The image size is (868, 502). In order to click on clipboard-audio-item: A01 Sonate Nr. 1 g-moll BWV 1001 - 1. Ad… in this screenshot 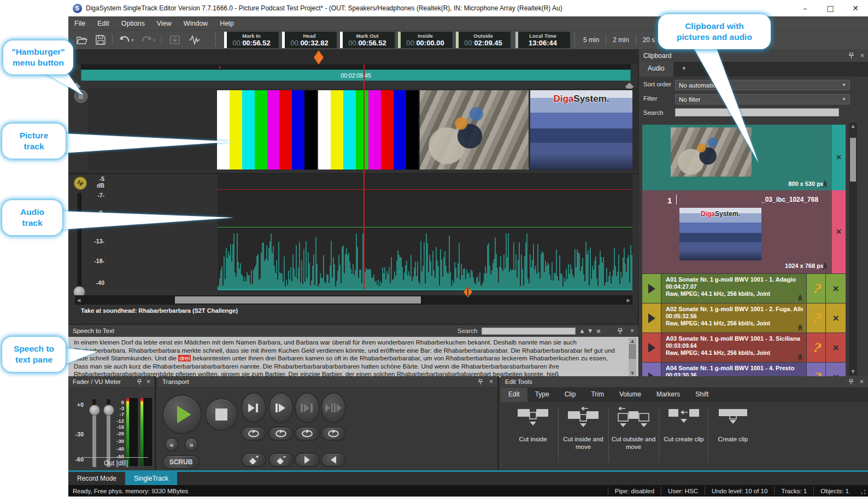, I will do `click(744, 289)`.